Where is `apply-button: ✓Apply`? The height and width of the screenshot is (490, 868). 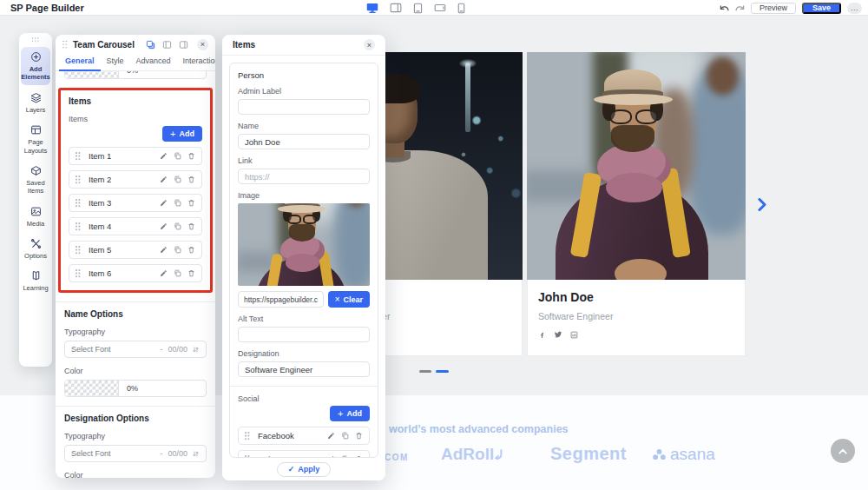
apply-button: ✓Apply is located at coordinates (304, 469).